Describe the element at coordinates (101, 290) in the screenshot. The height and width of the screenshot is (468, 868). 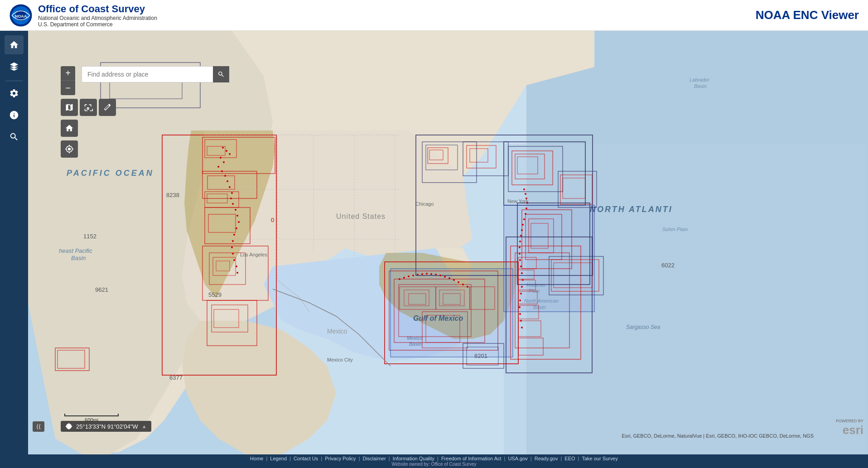
I see `svg-text: 9621` at that location.